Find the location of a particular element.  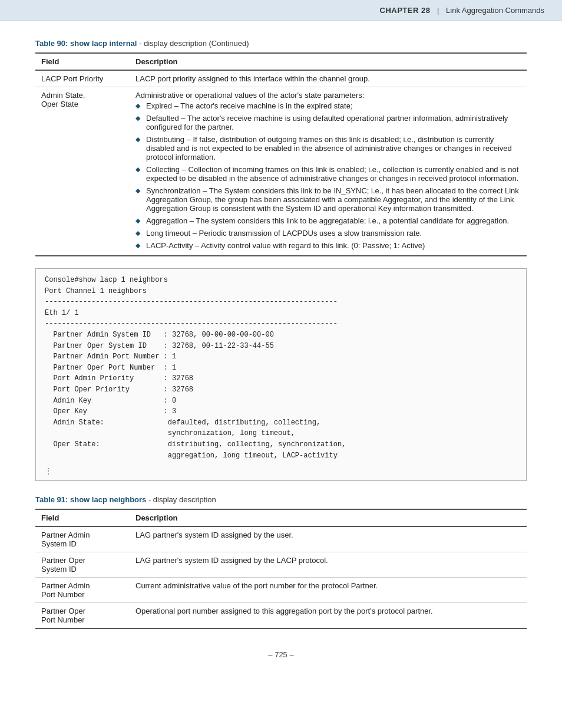

table90-col-desc: Description is located at coordinates (328, 61).